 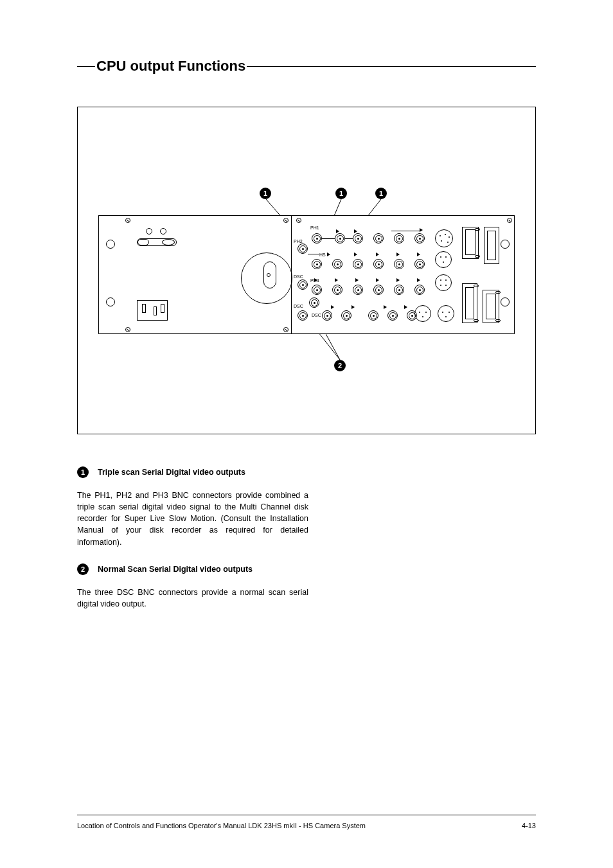 What do you see at coordinates (391, 67) in the screenshot?
I see `title-rule-right` at bounding box center [391, 67].